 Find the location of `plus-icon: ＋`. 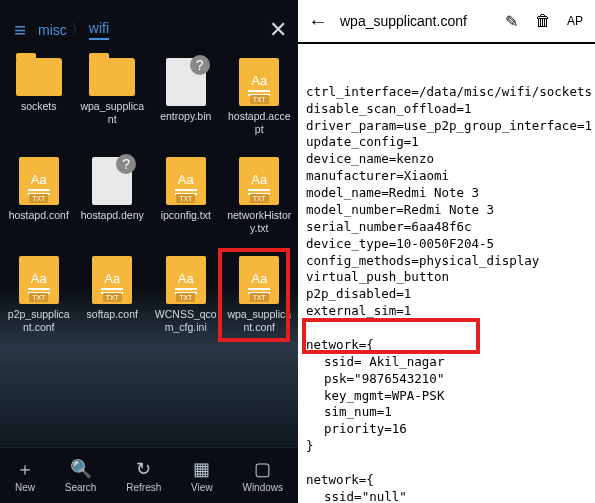

plus-icon: ＋ is located at coordinates (25, 469).